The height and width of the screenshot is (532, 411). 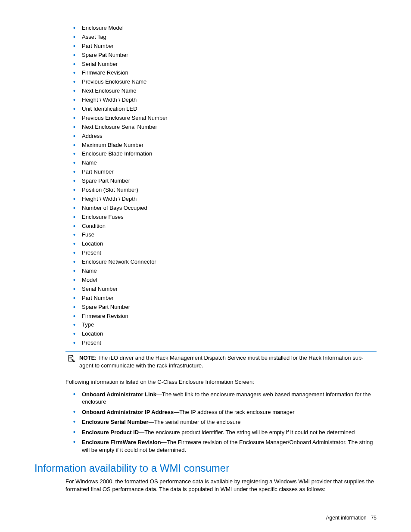 I want to click on definition-desc: —The enclosure product identifier. The s…, so click(x=246, y=432).